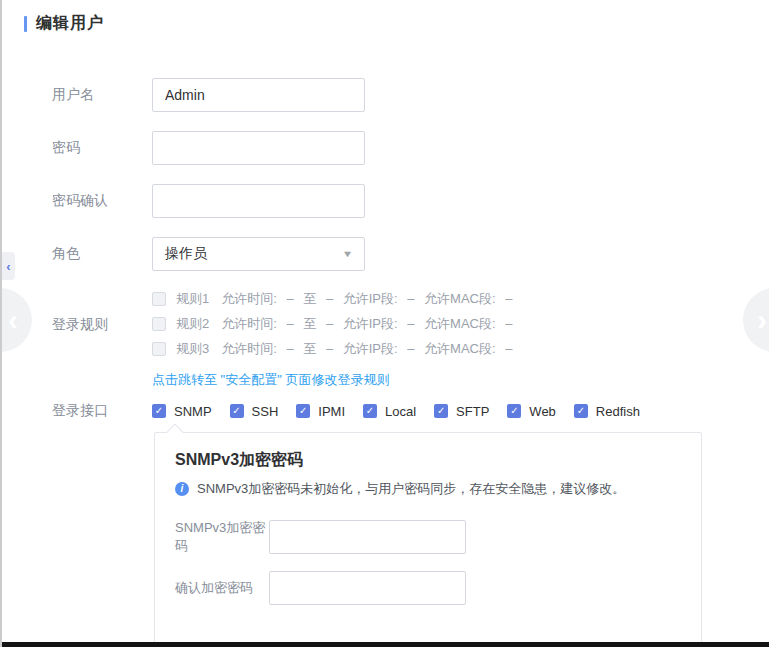  I want to click on snmpv3-password-title: SNMPv3加密密码, so click(428, 460).